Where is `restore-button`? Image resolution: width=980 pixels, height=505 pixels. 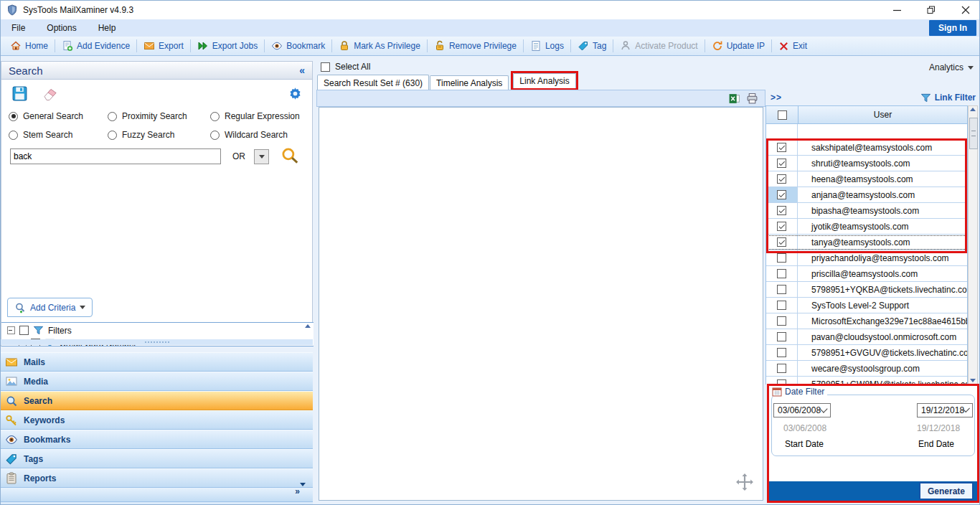 restore-button is located at coordinates (931, 10).